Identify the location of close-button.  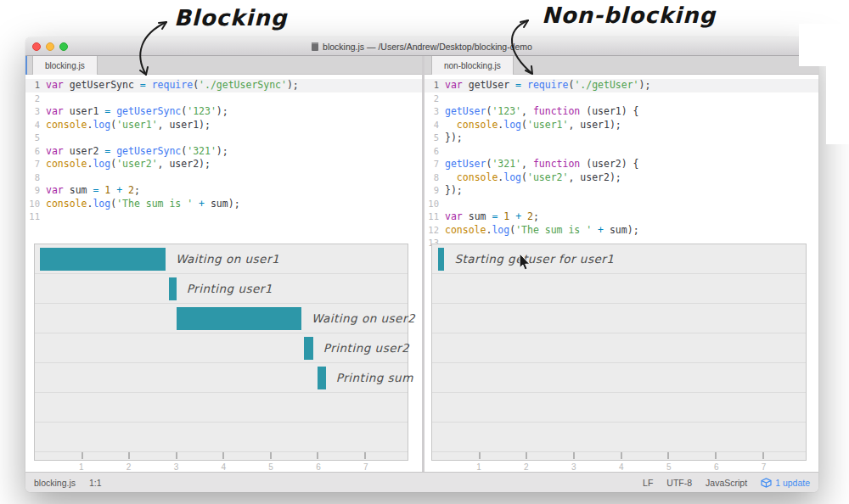
(37, 47).